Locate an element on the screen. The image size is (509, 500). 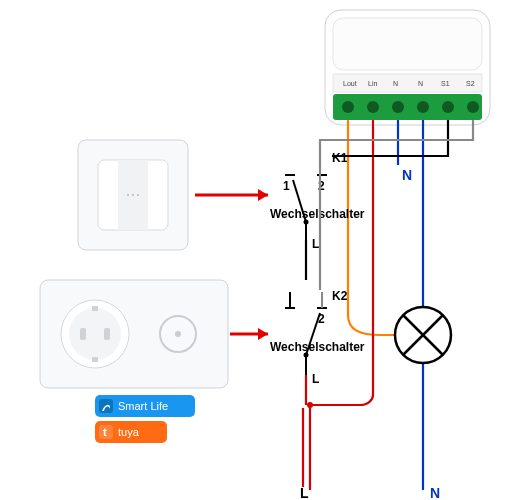
supply-N-label: N is located at coordinates (435, 492).